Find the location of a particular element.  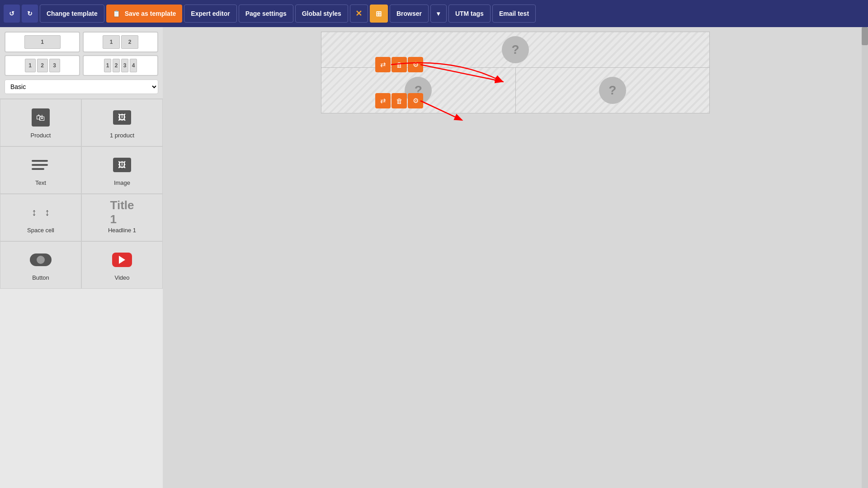

widget-grid: 🛍 Product 🖼 1 product is located at coordinates (81, 194).